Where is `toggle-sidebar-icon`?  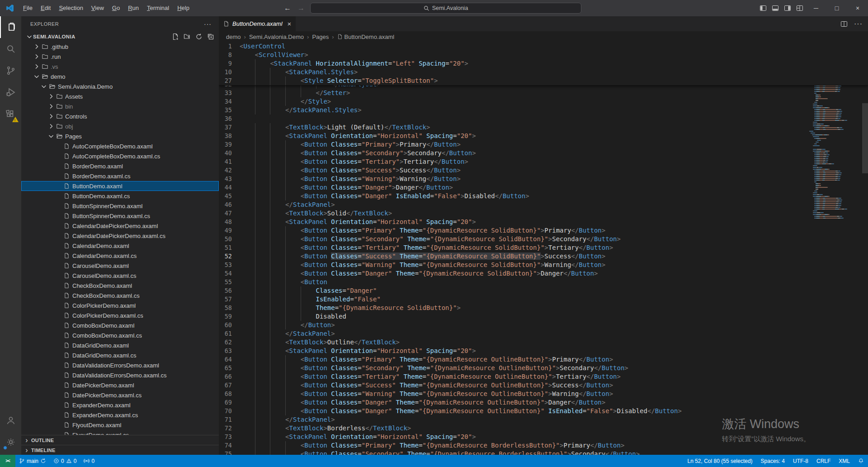 toggle-sidebar-icon is located at coordinates (763, 8).